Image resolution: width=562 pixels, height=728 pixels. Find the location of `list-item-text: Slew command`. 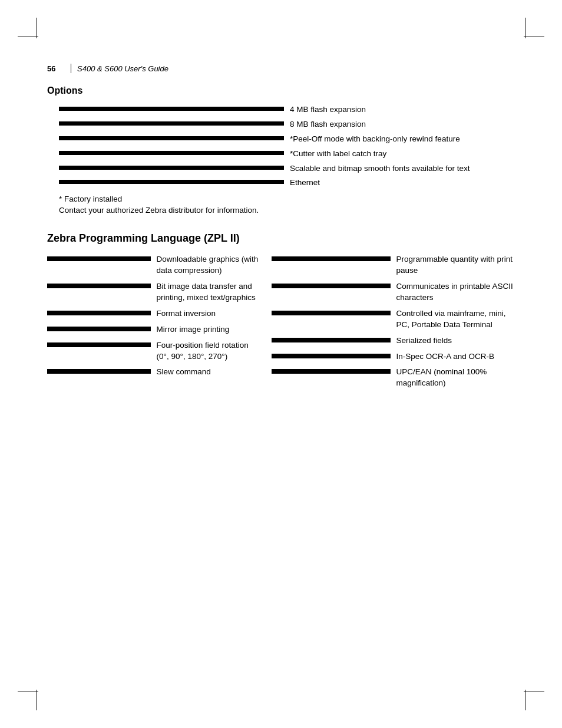

list-item-text: Slew command is located at coordinates (209, 373).